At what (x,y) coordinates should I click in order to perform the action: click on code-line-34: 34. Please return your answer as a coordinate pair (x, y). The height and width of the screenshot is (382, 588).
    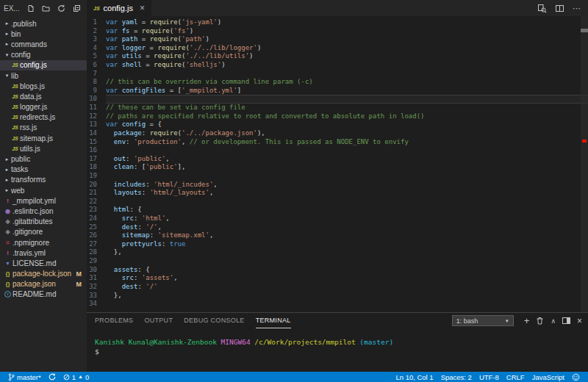
    Looking at the image, I should click on (337, 304).